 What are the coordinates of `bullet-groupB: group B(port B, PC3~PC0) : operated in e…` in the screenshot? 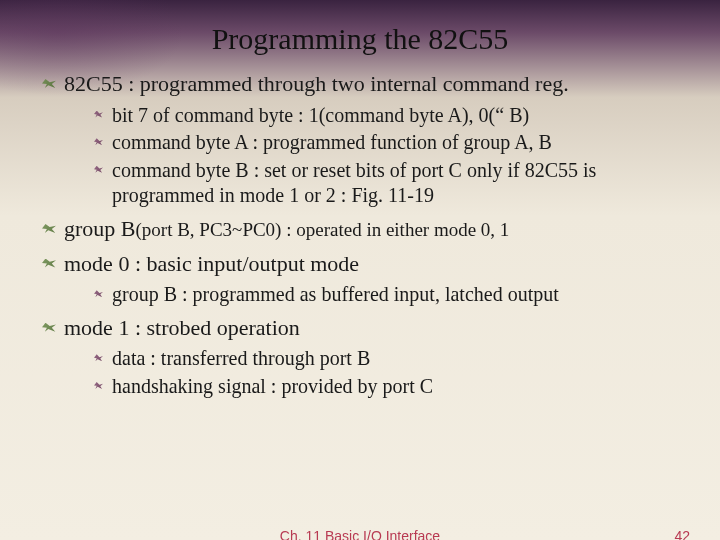 It's located at (363, 230).